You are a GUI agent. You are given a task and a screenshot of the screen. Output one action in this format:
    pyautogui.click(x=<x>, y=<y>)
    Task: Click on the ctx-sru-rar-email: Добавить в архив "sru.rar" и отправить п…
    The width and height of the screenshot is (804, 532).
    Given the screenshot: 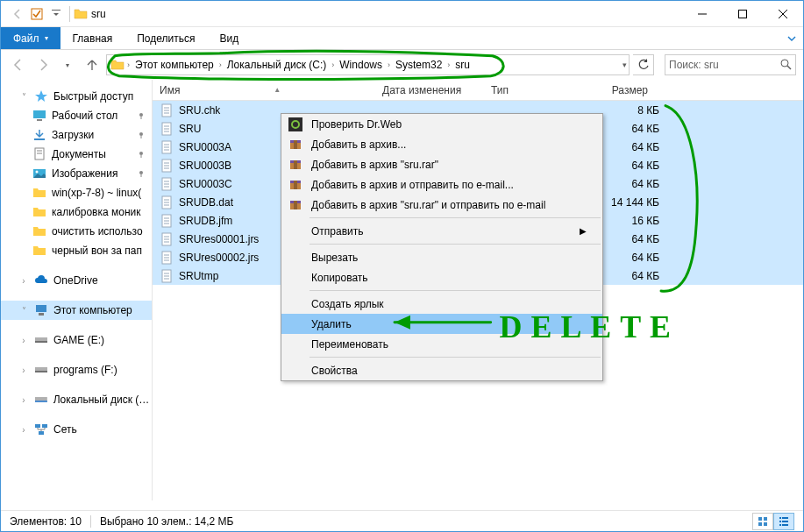 What is the action you would take?
    pyautogui.click(x=442, y=205)
    